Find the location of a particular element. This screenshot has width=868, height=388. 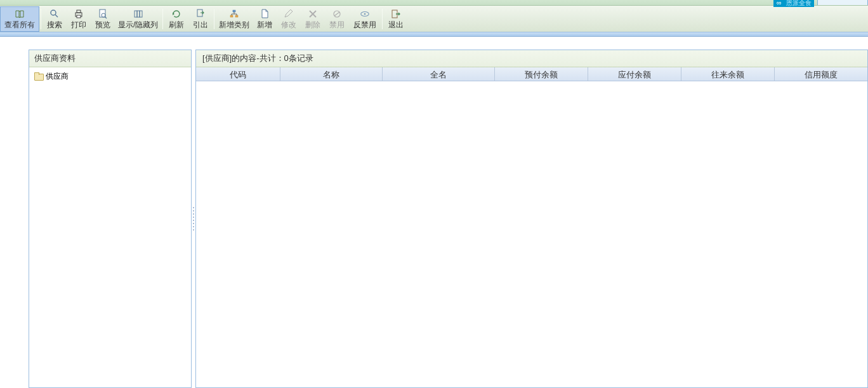

print-icon is located at coordinates (79, 14).